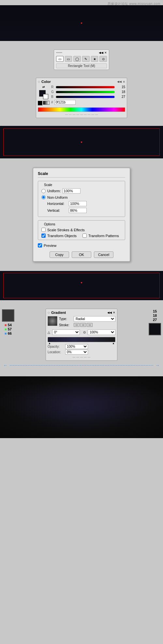 This screenshot has width=163, height=644. Describe the element at coordinates (155, 329) in the screenshot. I see `right-swatch` at that location.